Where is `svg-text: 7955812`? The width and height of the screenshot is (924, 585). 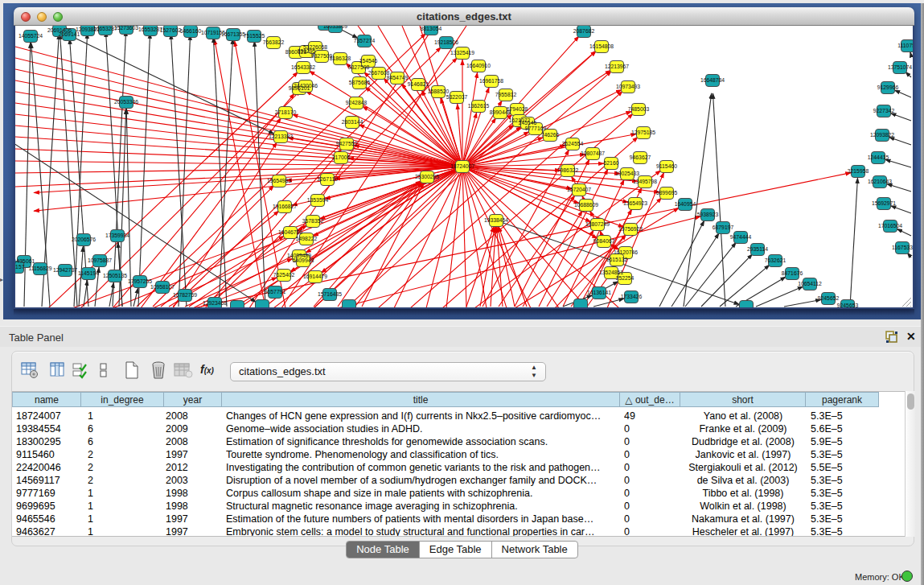 svg-text: 7955812 is located at coordinates (507, 95).